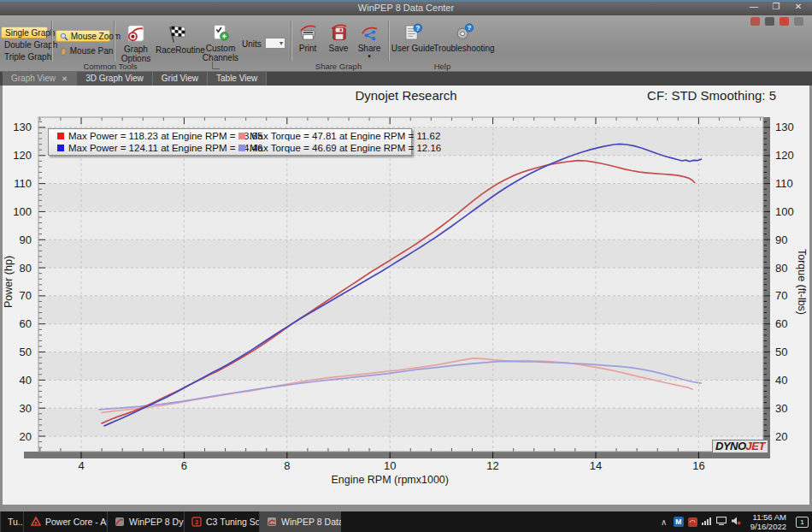  I want to click on group-label-share-graph: Share Graph, so click(338, 67).